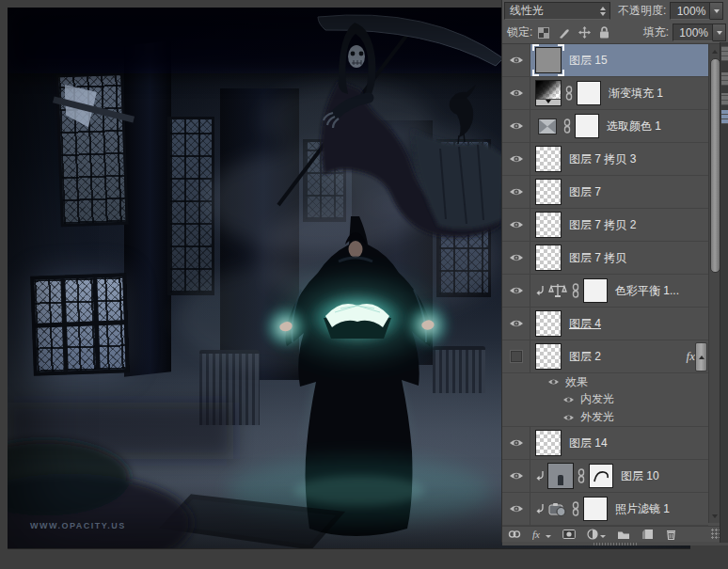 This screenshot has height=569, width=728. I want to click on clipped-fragment-tile, so click(724, 100).